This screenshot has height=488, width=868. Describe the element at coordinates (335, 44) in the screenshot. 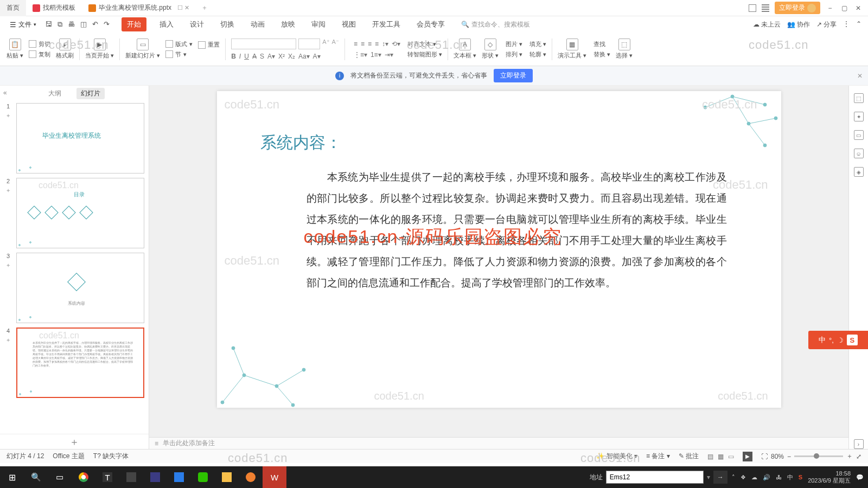

I see `decrease-font-icon: A⁻` at that location.